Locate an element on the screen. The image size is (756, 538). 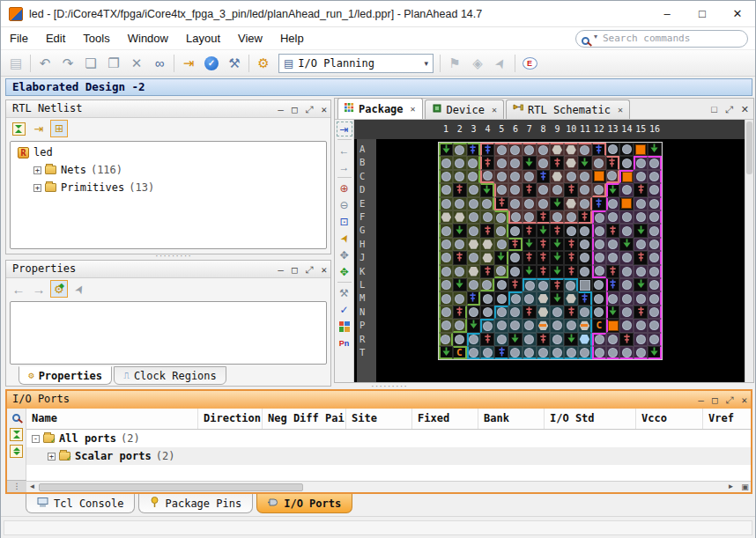
copy-icon: ❏ is located at coordinates (91, 63).